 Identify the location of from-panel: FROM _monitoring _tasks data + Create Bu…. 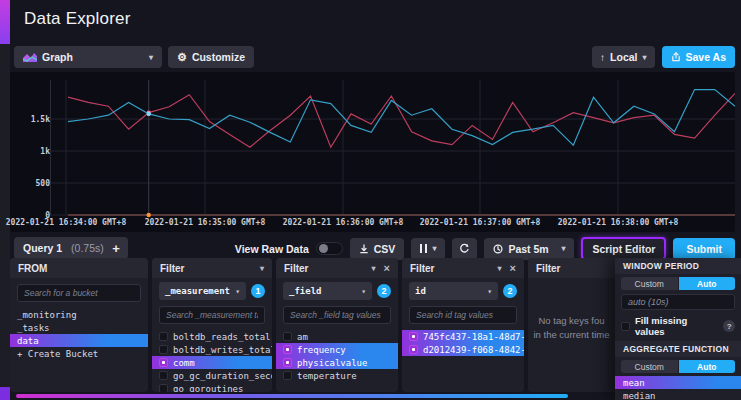
(79, 325).